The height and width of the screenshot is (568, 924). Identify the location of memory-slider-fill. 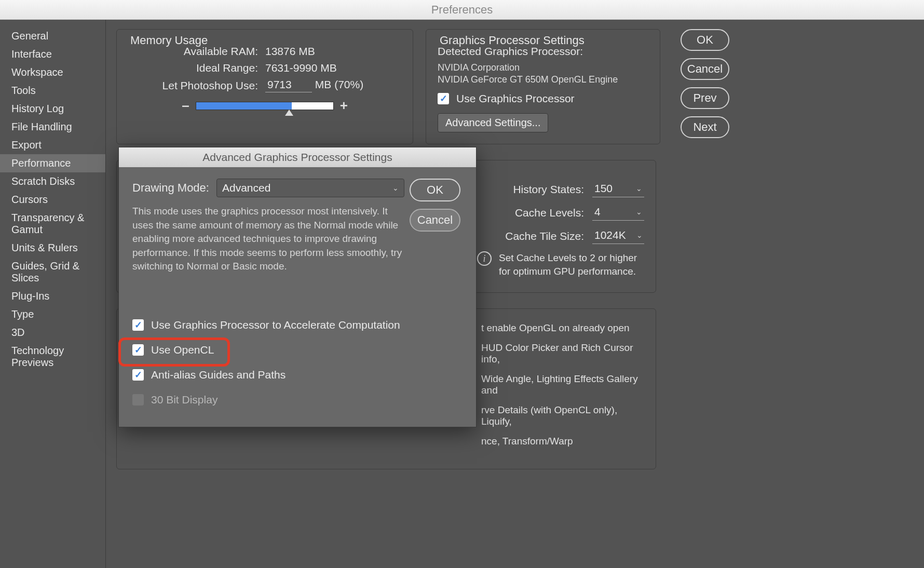
(244, 106).